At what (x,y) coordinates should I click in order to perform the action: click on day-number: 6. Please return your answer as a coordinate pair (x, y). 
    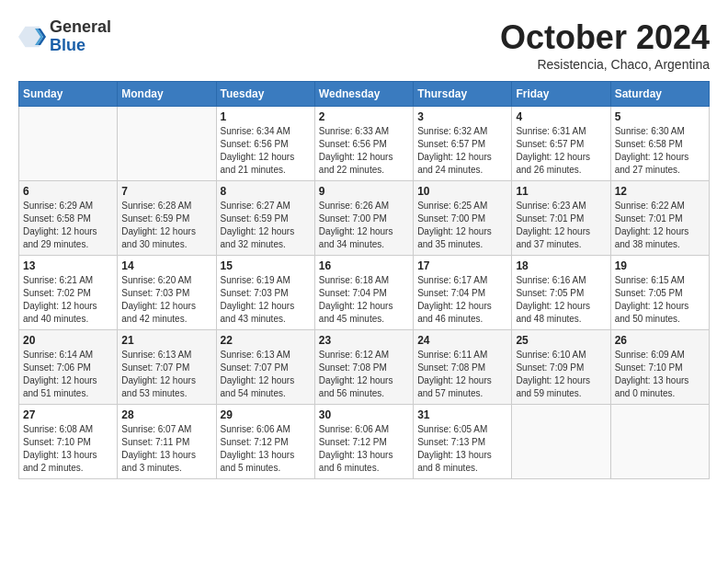
    Looking at the image, I should click on (68, 191).